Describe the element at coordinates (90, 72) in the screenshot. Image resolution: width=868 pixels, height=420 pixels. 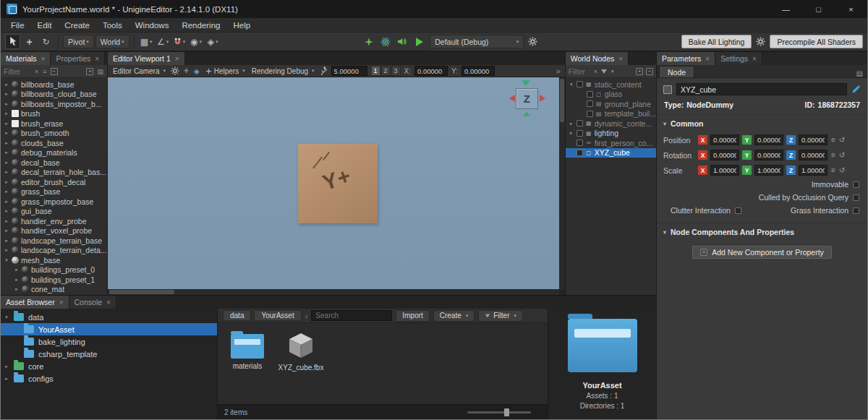
I see `add-material-icon: +` at that location.